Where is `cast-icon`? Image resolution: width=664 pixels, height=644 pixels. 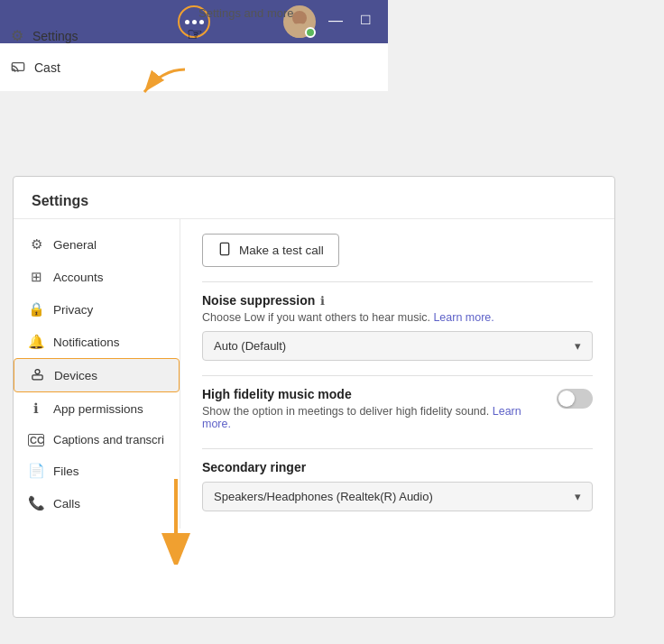 cast-icon is located at coordinates (18, 68).